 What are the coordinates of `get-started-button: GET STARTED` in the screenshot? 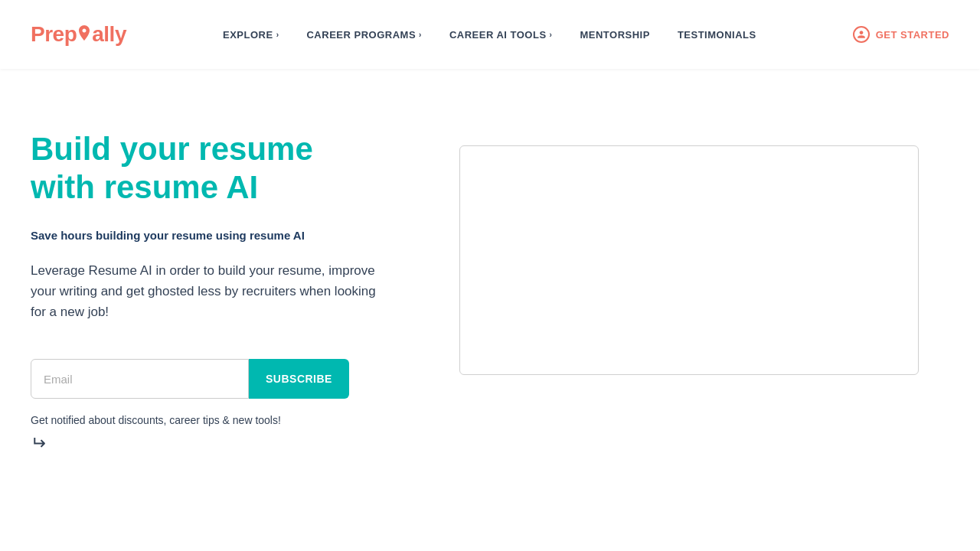 It's located at (901, 34).